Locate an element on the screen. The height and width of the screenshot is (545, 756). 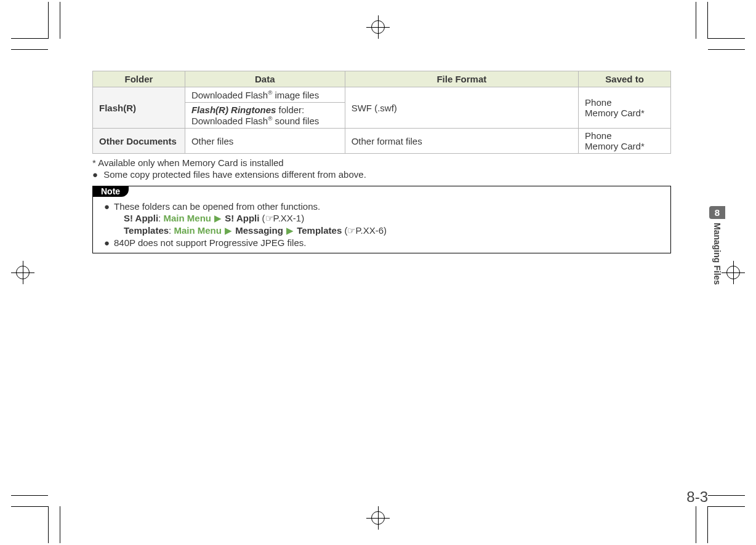
flash-folder-cell: Flash(R) is located at coordinates (139, 108).